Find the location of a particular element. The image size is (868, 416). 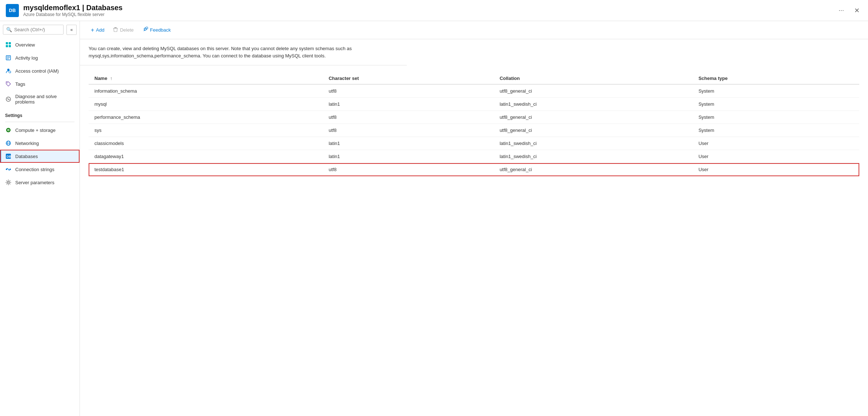

sidebar-item-label: Overview is located at coordinates (25, 45).